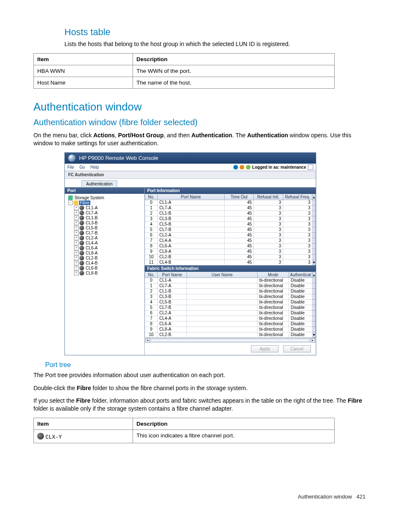  Describe the element at coordinates (230, 318) in the screenshot. I see `table-row: 7CL4-Abi-directionalDisable` at that location.